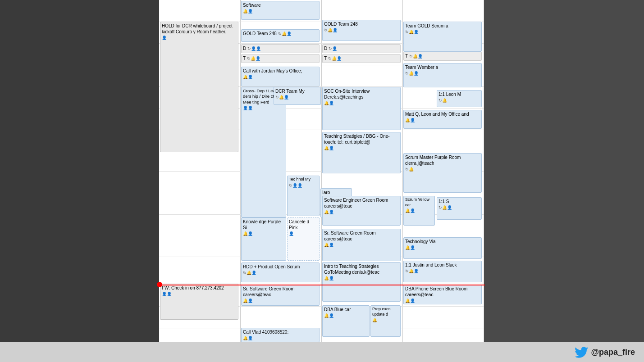 This screenshot has height=362, width=644. What do you see at coordinates (322, 285) in the screenshot?
I see `current-time-line` at bounding box center [322, 285].